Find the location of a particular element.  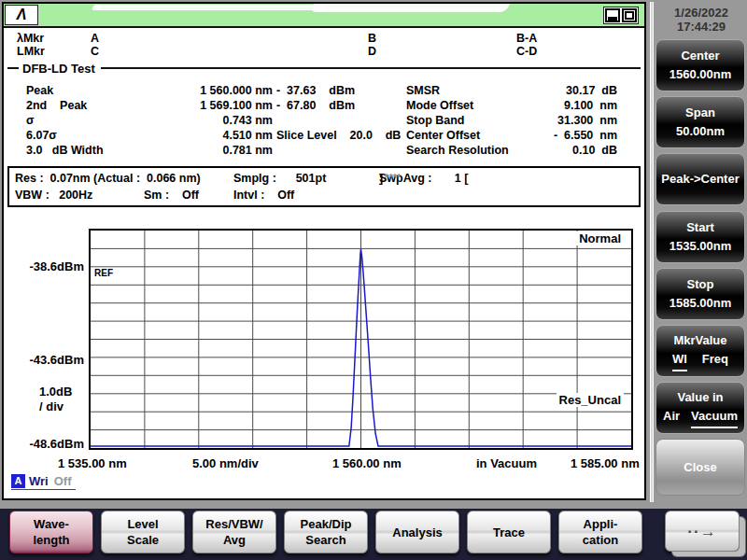

section-header: DFB-LD Test is located at coordinates (324, 68).